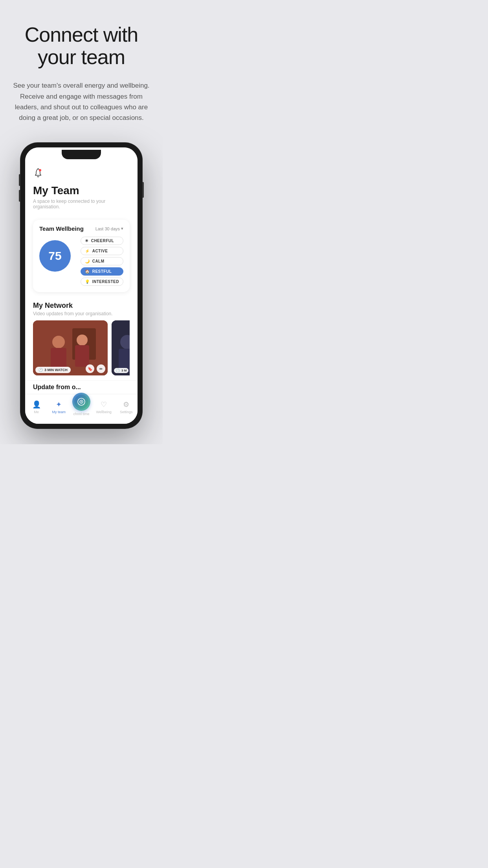 The image size is (488, 868). Describe the element at coordinates (108, 229) in the screenshot. I see `period-label: Last 30 days` at that location.